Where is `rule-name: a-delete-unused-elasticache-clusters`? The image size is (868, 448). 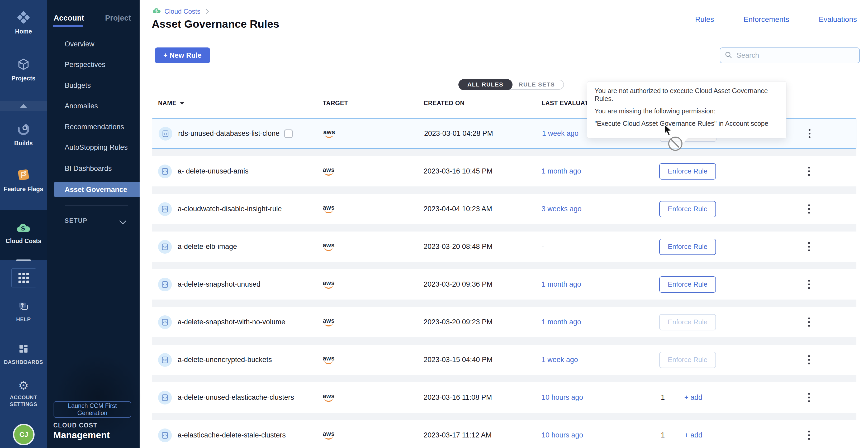
rule-name: a-delete-unused-elasticache-clusters is located at coordinates (236, 398).